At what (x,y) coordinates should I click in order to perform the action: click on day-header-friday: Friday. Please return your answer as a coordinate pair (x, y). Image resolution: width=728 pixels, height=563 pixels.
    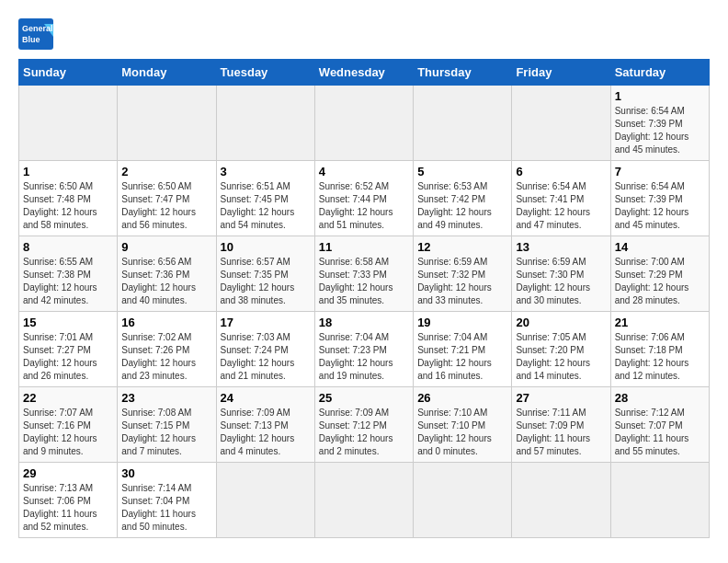
    Looking at the image, I should click on (561, 73).